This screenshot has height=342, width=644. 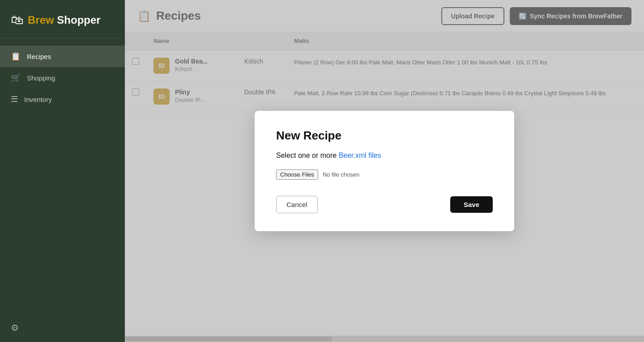 I want to click on modal-subtitle-link: Beer.xml files, so click(x=360, y=156).